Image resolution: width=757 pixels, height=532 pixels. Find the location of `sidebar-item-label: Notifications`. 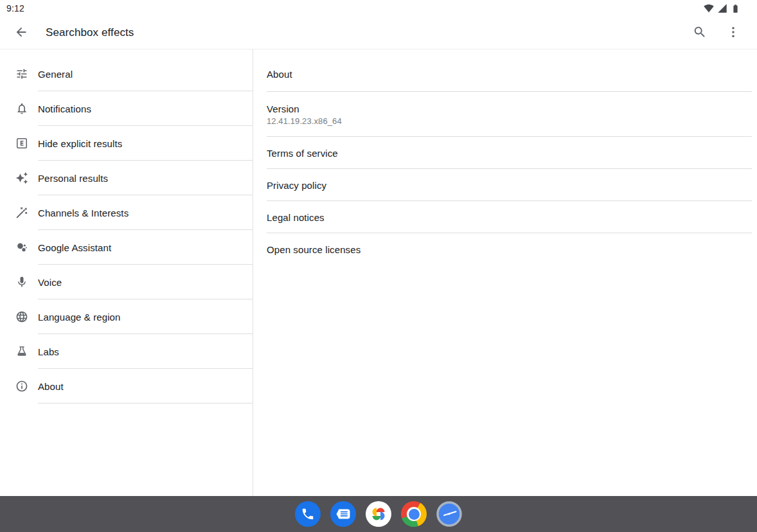

sidebar-item-label: Notifications is located at coordinates (64, 109).